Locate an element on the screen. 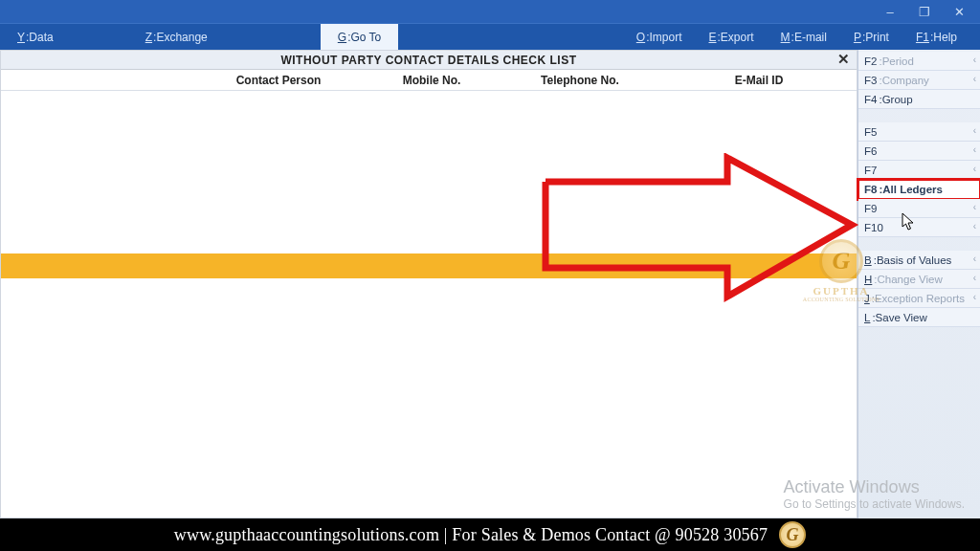 The height and width of the screenshot is (551, 980). sidebar-f4-group: F4: Group is located at coordinates (919, 99).